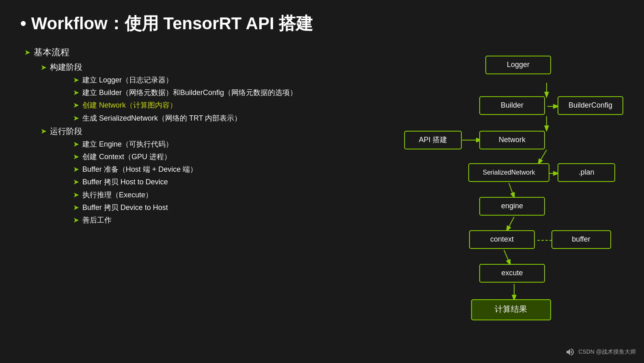 The height and width of the screenshot is (363, 644). What do you see at coordinates (177, 175) in the screenshot?
I see `section-run: ➤ 运行阶段 ➤建立 Engine（可执行代码）➤创建 Context（GPU …` at bounding box center [177, 175].